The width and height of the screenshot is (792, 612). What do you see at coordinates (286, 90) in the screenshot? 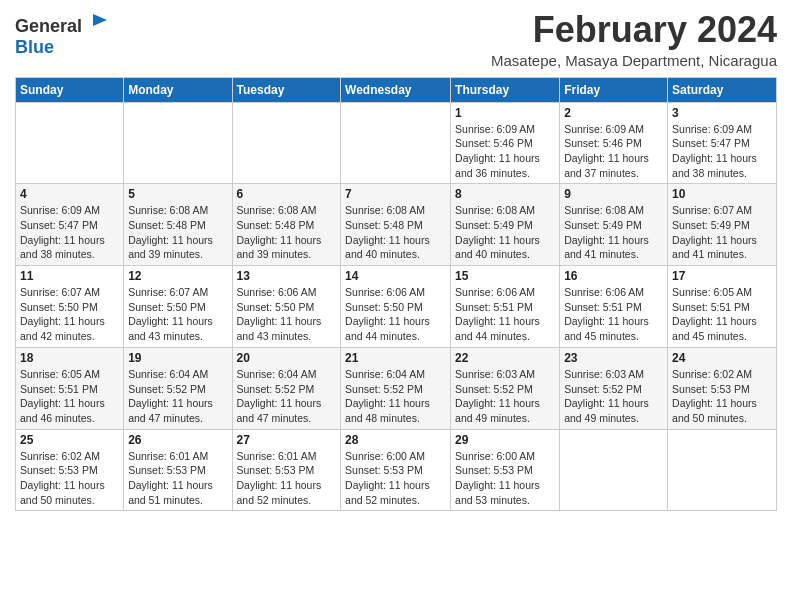
I see `calendar-header-tuesday: Tuesday` at bounding box center [286, 90].